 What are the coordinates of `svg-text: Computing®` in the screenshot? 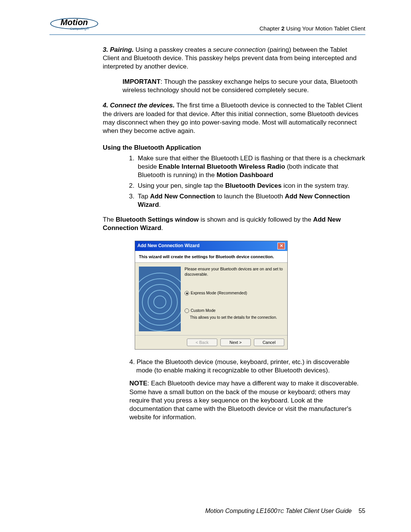 It's located at (80, 29).